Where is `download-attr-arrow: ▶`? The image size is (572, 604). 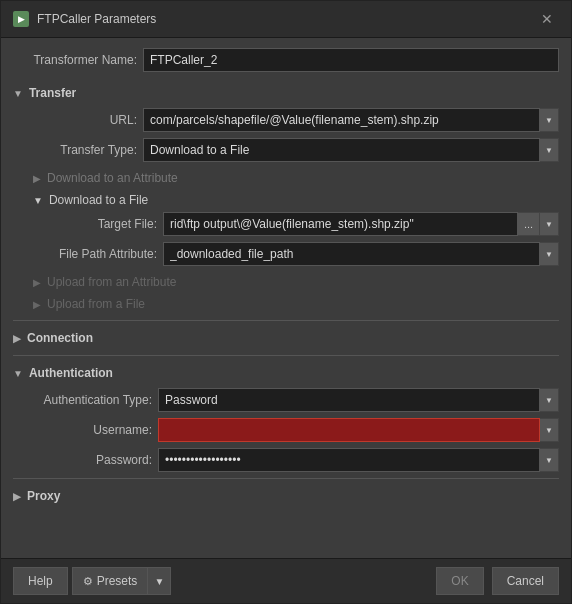 download-attr-arrow: ▶ is located at coordinates (37, 178).